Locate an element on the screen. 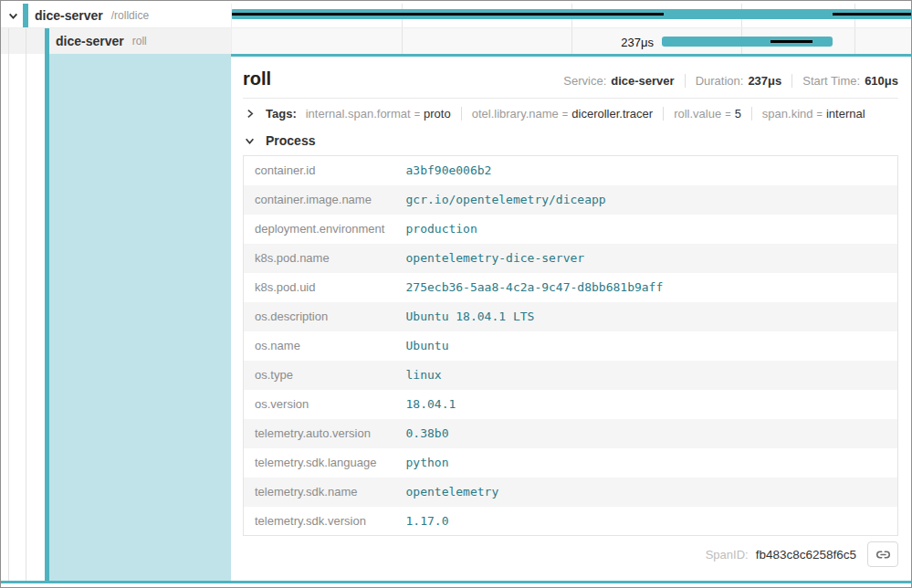 The height and width of the screenshot is (588, 912). tree-gutter is located at coordinates (23, 318).